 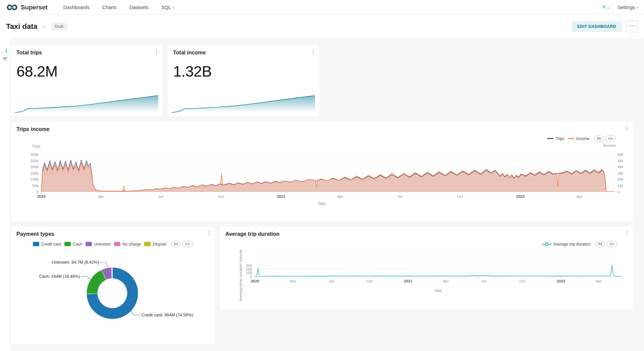 What do you see at coordinates (620, 155) in the screenshot?
I see `svg-text: 6M` at bounding box center [620, 155].